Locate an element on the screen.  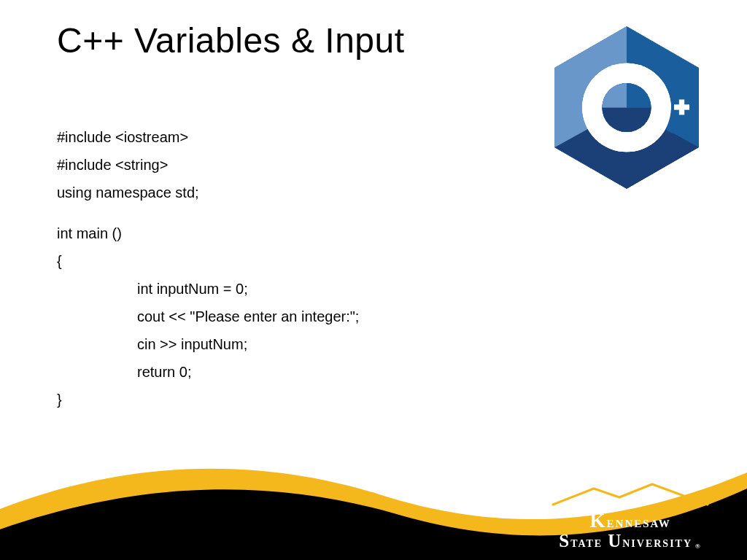
code-line: int inputNum = 0; is located at coordinates (208, 289).